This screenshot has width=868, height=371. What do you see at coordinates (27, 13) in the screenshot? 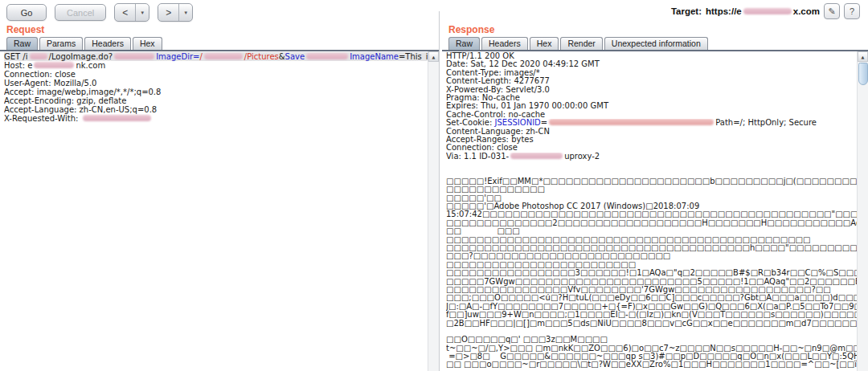
I see `go-button: Go` at bounding box center [27, 13].